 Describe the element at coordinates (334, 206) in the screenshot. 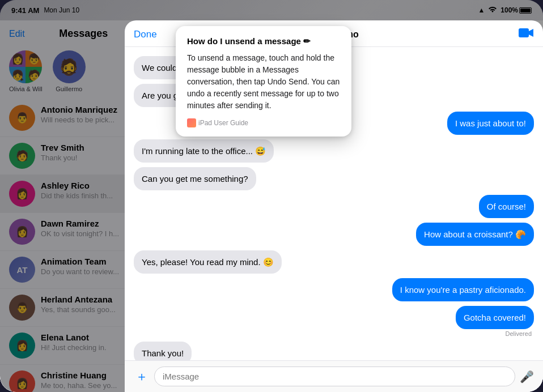

I see `modal-msg-6: Of course!` at that location.